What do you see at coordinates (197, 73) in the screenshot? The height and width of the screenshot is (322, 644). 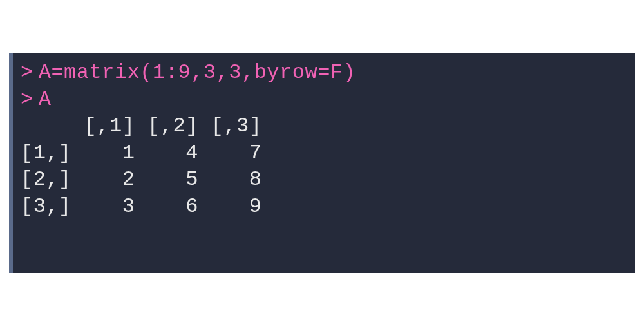 I see `command-text: A=matrix(1:9,3,3,byrow=F)` at bounding box center [197, 73].